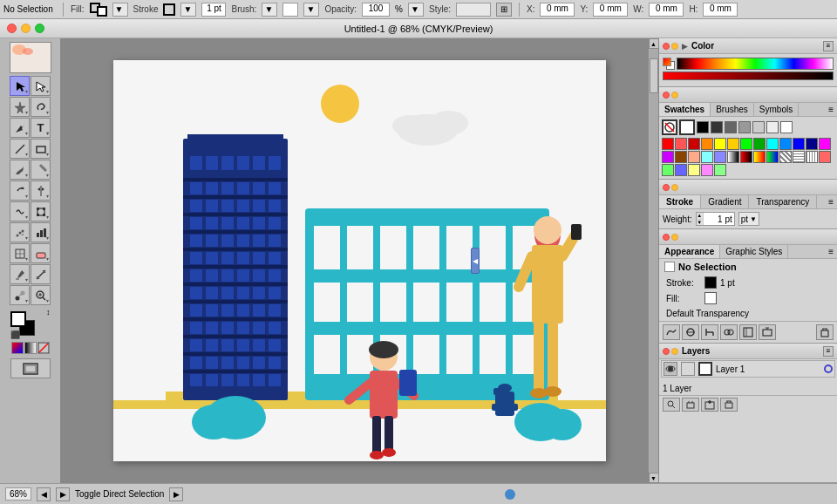  I want to click on swatch-purple, so click(668, 157).